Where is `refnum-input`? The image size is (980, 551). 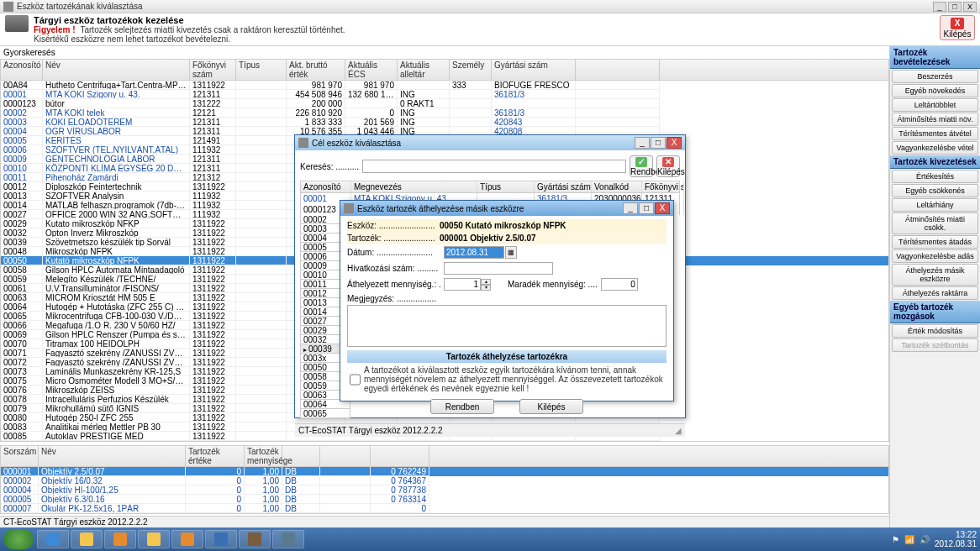
refnum-input is located at coordinates (498, 269).